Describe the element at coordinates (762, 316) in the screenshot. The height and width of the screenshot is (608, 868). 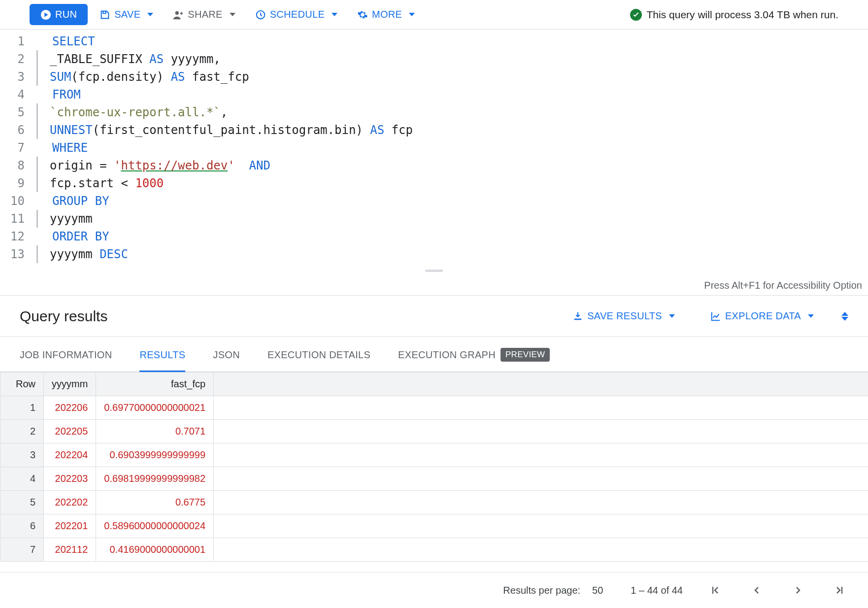
I see `explore-data-button: EXPLORE DATA` at that location.